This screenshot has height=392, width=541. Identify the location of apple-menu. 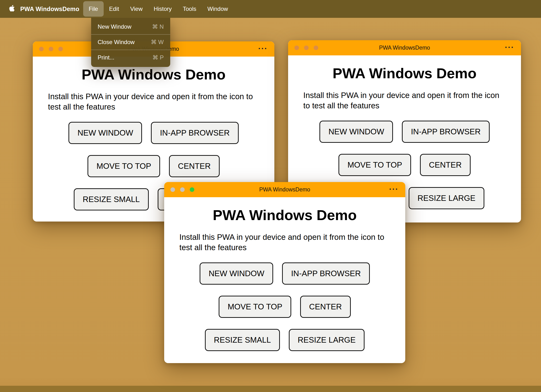
(12, 9).